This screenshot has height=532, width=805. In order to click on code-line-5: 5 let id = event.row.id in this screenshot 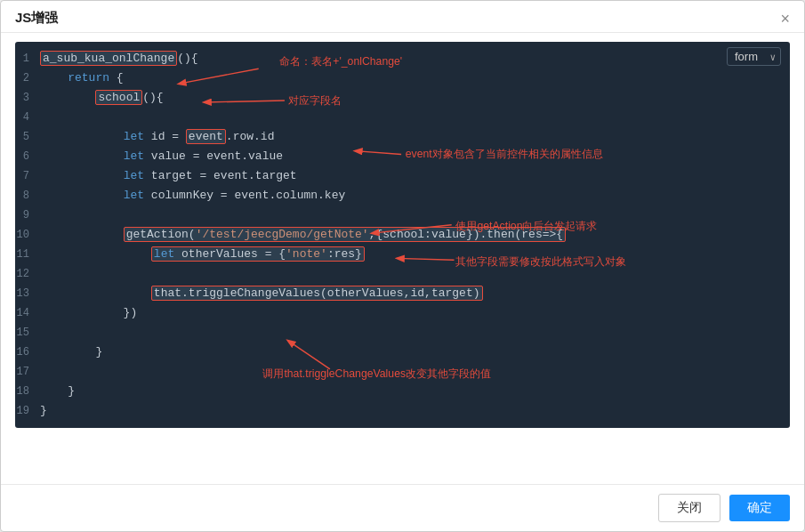, I will do `click(402, 137)`.